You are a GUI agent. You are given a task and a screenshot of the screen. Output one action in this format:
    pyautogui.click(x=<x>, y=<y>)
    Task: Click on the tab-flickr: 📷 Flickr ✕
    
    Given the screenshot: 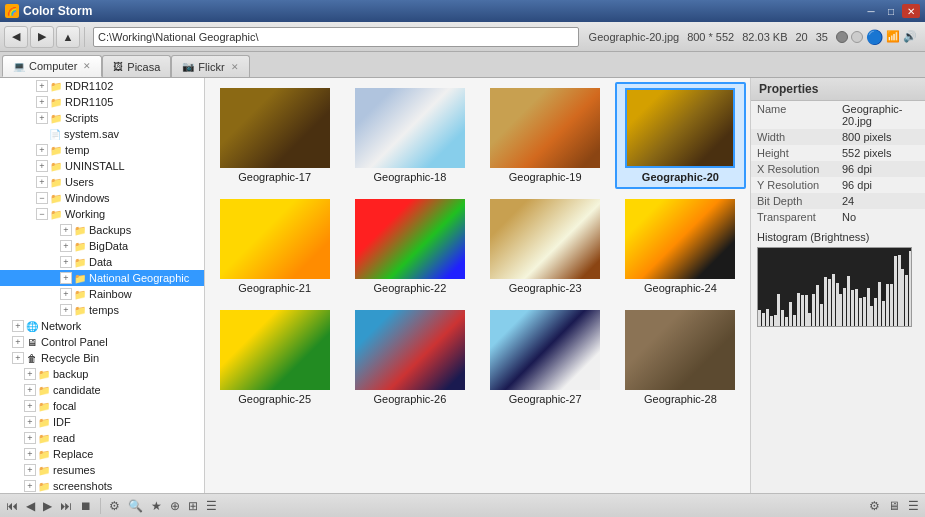 What is the action you would take?
    pyautogui.click(x=210, y=66)
    